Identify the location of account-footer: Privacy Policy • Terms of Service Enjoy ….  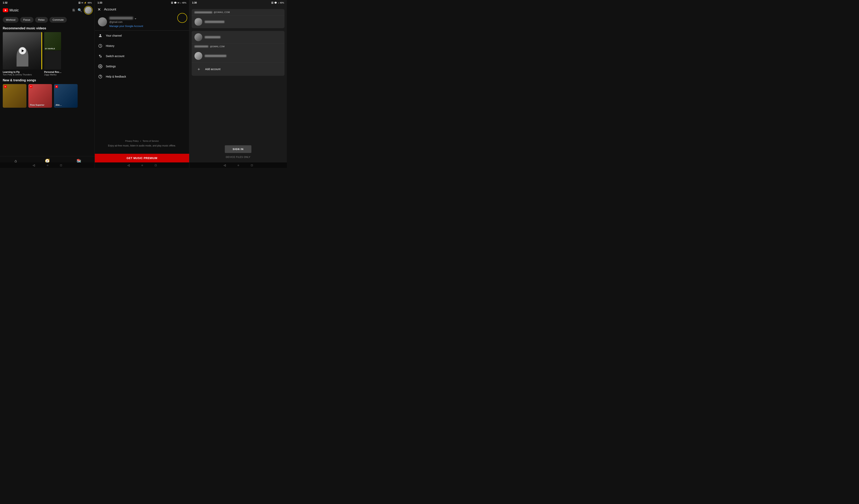
(142, 144).